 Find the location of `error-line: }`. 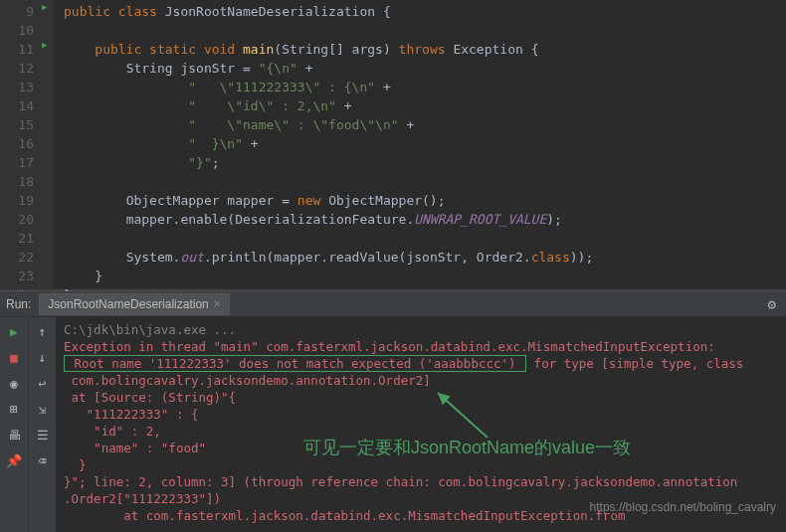

error-line: } is located at coordinates (76, 465).